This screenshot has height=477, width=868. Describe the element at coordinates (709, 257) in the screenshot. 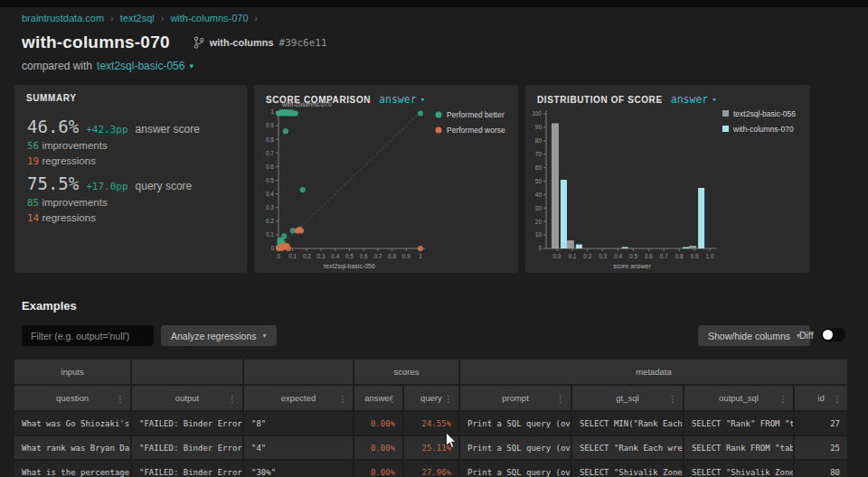

I see `svg-text: 1.0` at that location.